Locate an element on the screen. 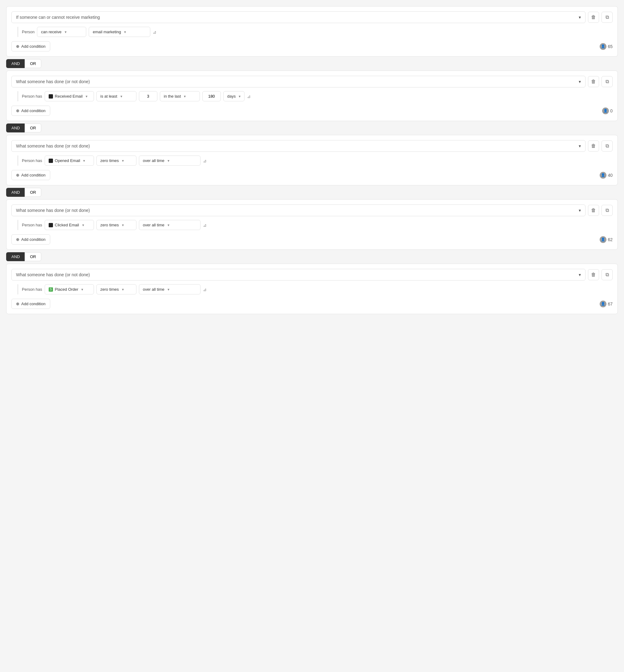 The height and width of the screenshot is (672, 624). filter-icon-5: ⊿ is located at coordinates (205, 290).